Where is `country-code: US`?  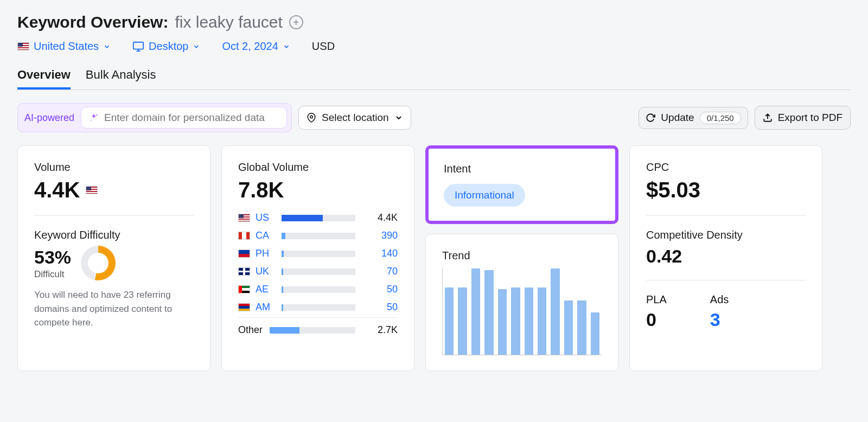
country-code: US is located at coordinates (266, 218).